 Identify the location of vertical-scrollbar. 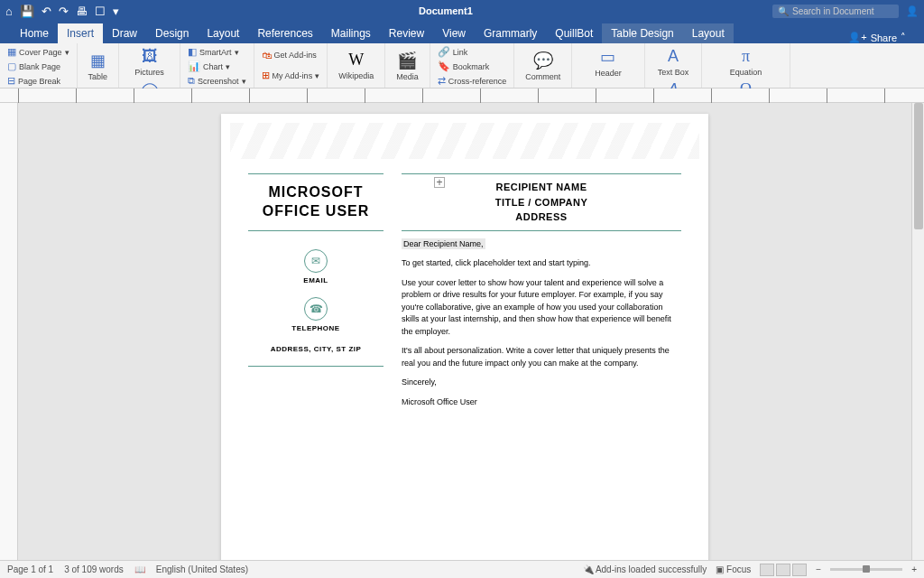
(918, 331).